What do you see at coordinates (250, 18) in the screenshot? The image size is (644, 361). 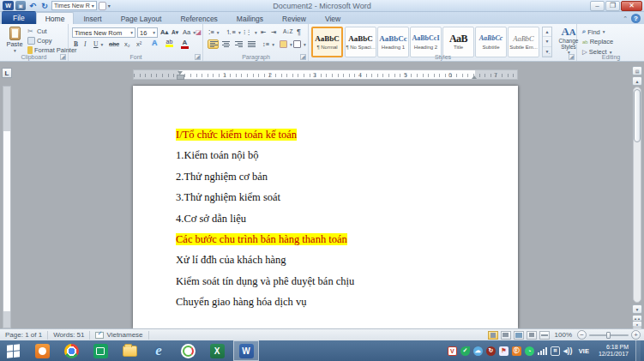 I see `tab-mailings: Mailings` at bounding box center [250, 18].